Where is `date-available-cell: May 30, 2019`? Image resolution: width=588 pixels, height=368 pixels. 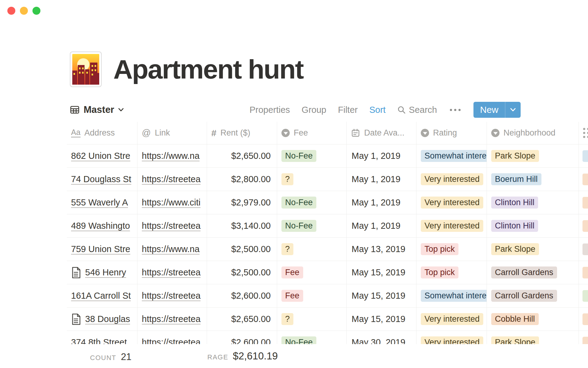 date-available-cell: May 30, 2019 is located at coordinates (382, 337).